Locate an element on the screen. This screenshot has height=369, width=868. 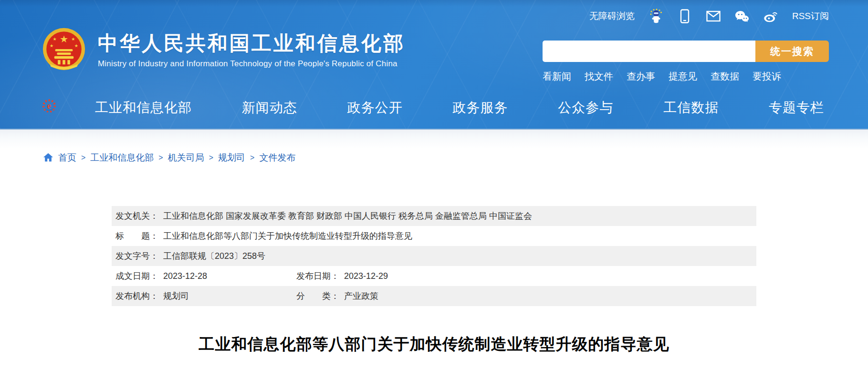
publish-date-value: 2023-12-29 is located at coordinates (366, 277).